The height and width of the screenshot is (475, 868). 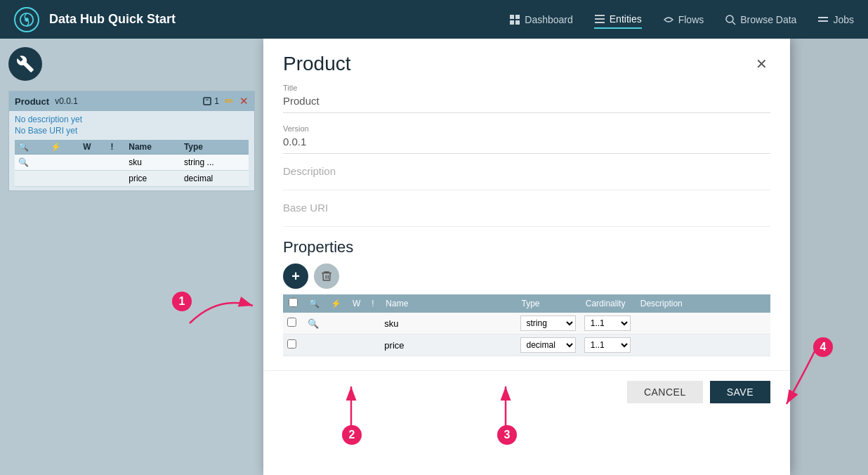 What do you see at coordinates (527, 145) in the screenshot?
I see `version-value: 0.0.1` at bounding box center [527, 145].